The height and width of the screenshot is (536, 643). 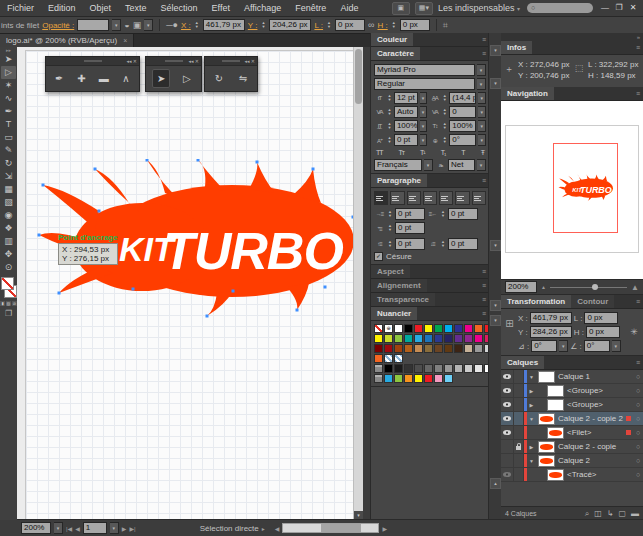 What do you see at coordinates (81, 78) in the screenshot?
I see `add-anchor-point-tool-icon: ✚` at bounding box center [81, 78].